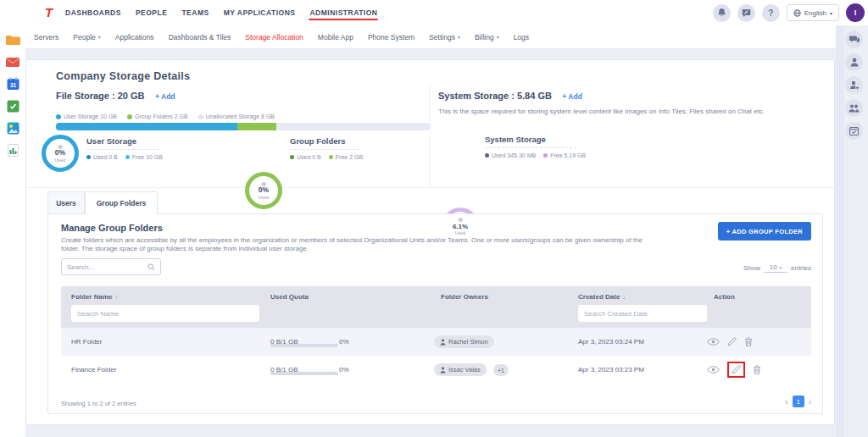  Describe the element at coordinates (13, 150) in the screenshot. I see `sheets-app-icon` at that location.